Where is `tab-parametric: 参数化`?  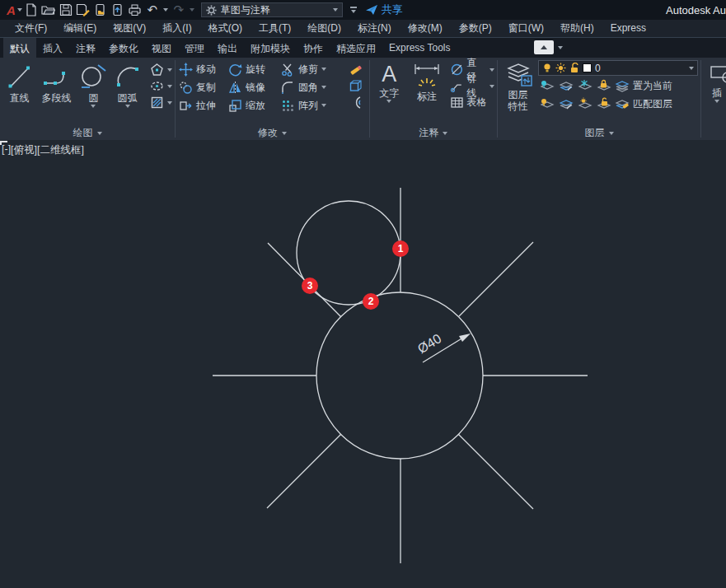 tab-parametric: 参数化 is located at coordinates (124, 48).